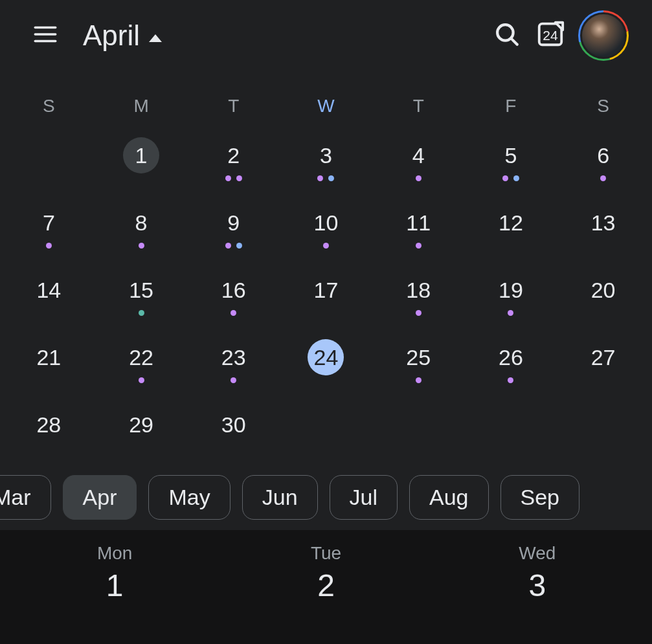  What do you see at coordinates (326, 36) in the screenshot?
I see `app-header: April 24` at bounding box center [326, 36].